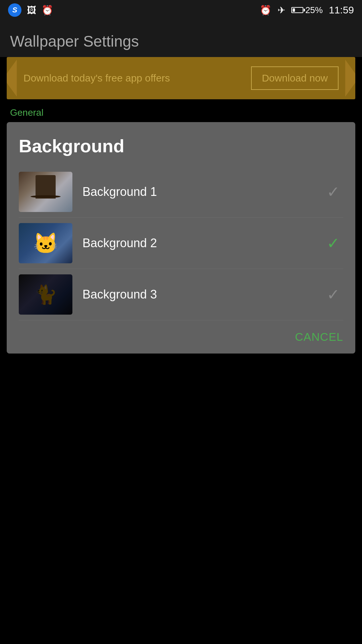 The width and height of the screenshot is (362, 644). What do you see at coordinates (282, 10) in the screenshot?
I see `airplane-icon: ✈` at bounding box center [282, 10].